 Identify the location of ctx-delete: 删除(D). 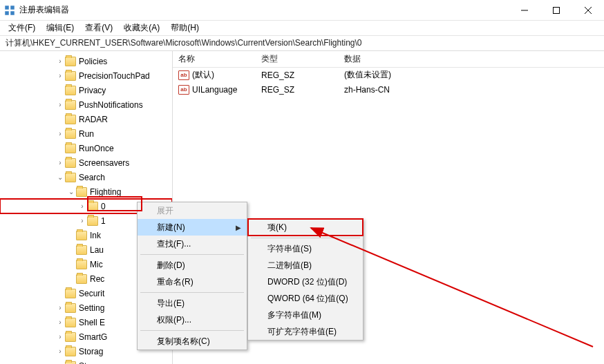
(192, 265).